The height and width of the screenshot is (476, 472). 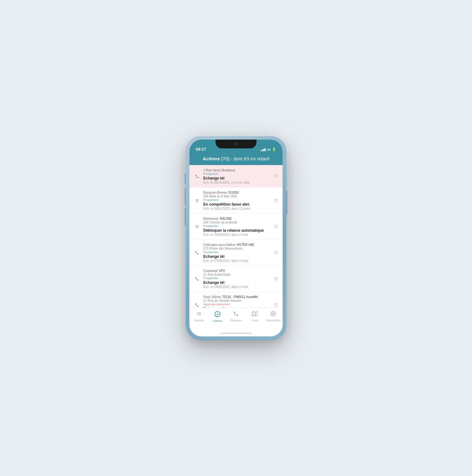 I want to click on nav-parametres-label: Paramètres, so click(x=273, y=320).